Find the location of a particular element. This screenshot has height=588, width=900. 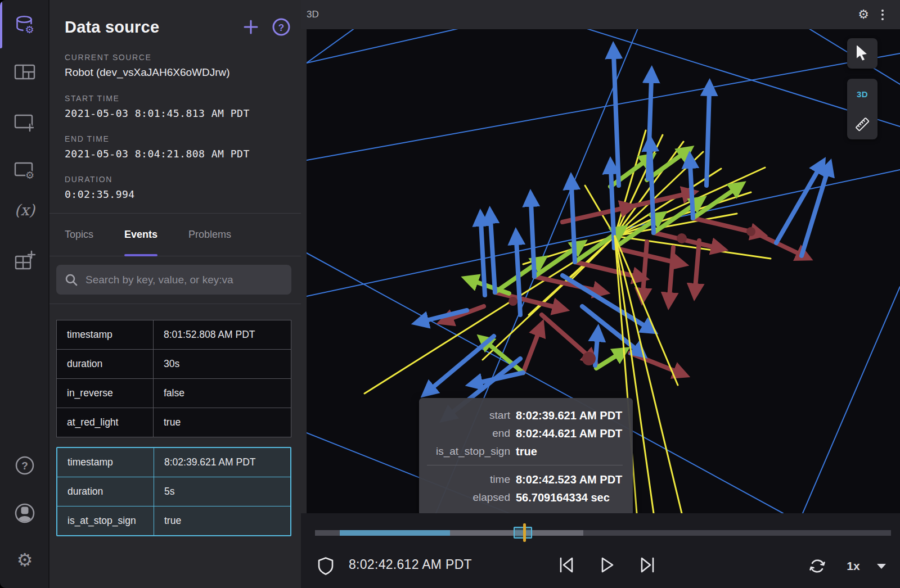

sidebar-item-layouts is located at coordinates (25, 72).